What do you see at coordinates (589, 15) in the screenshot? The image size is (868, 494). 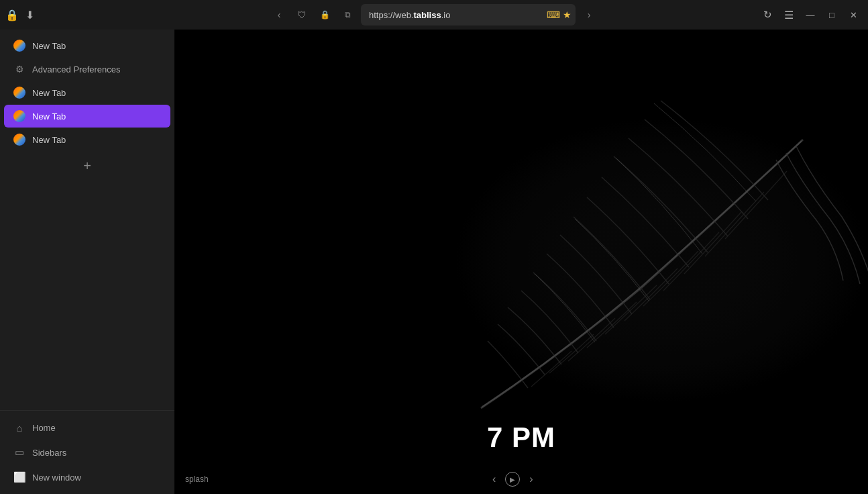 I see `forward-button: ›` at bounding box center [589, 15].